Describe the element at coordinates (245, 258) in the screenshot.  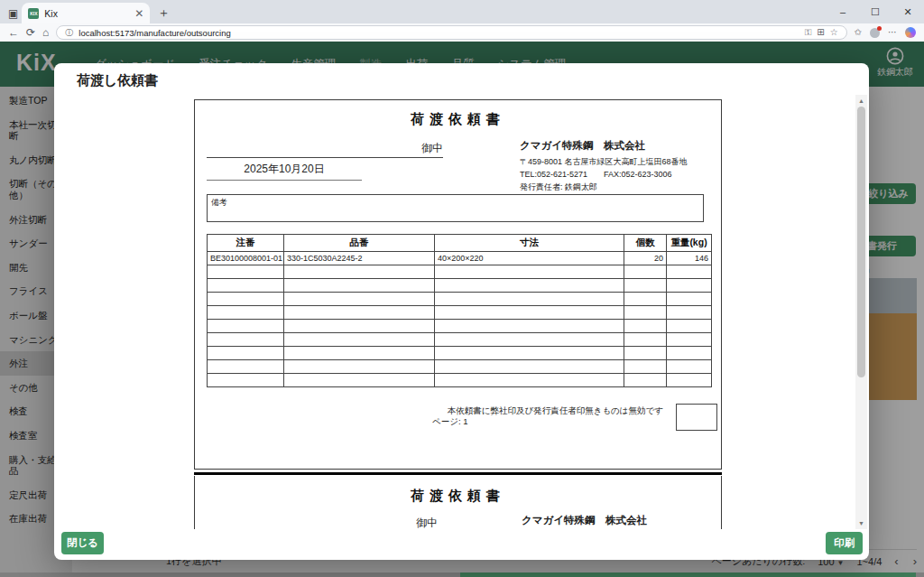
I see `doc-table-cell: BE30100008001-01` at that location.